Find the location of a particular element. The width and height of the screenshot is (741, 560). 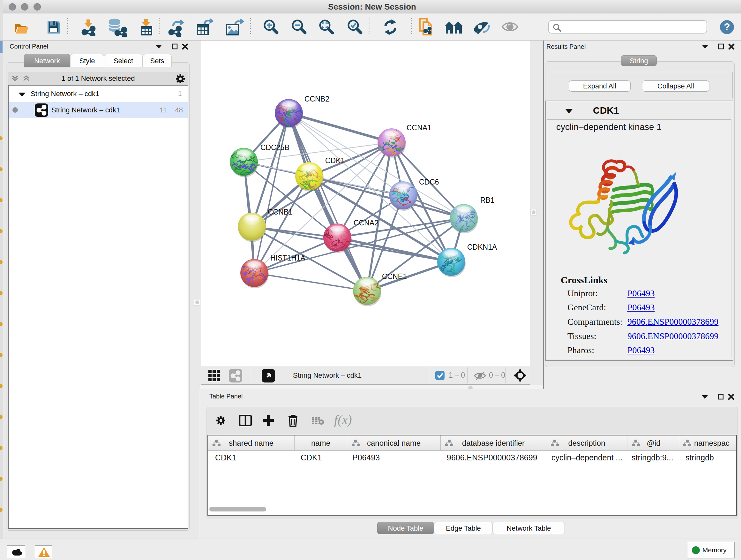

svg-text: CCNB2 is located at coordinates (317, 99).